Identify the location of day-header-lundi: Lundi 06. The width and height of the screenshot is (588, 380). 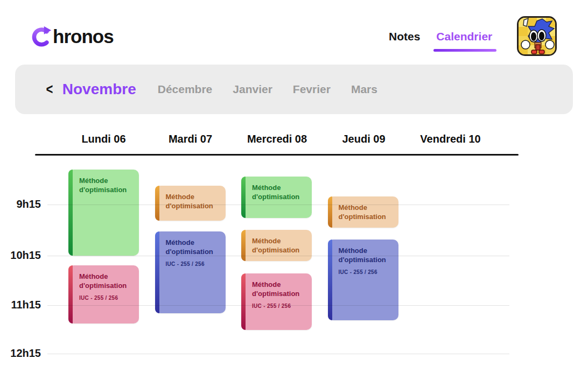
(103, 139).